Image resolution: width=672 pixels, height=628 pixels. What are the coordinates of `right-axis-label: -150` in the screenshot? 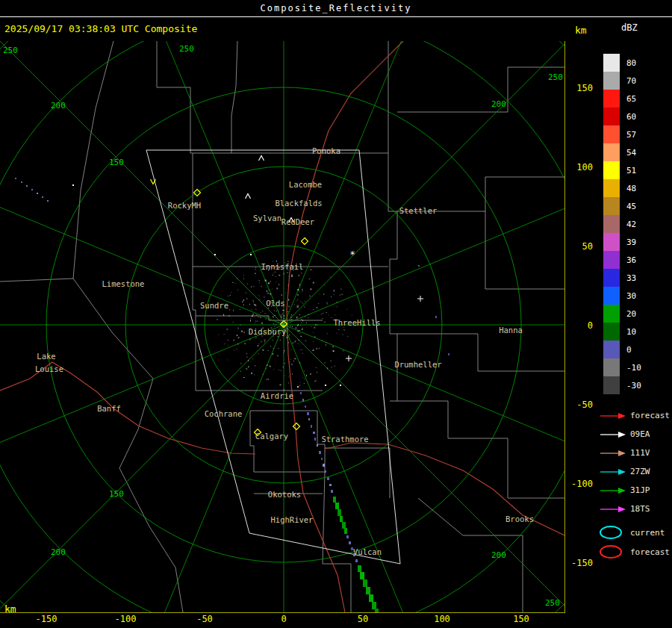 It's located at (582, 563).